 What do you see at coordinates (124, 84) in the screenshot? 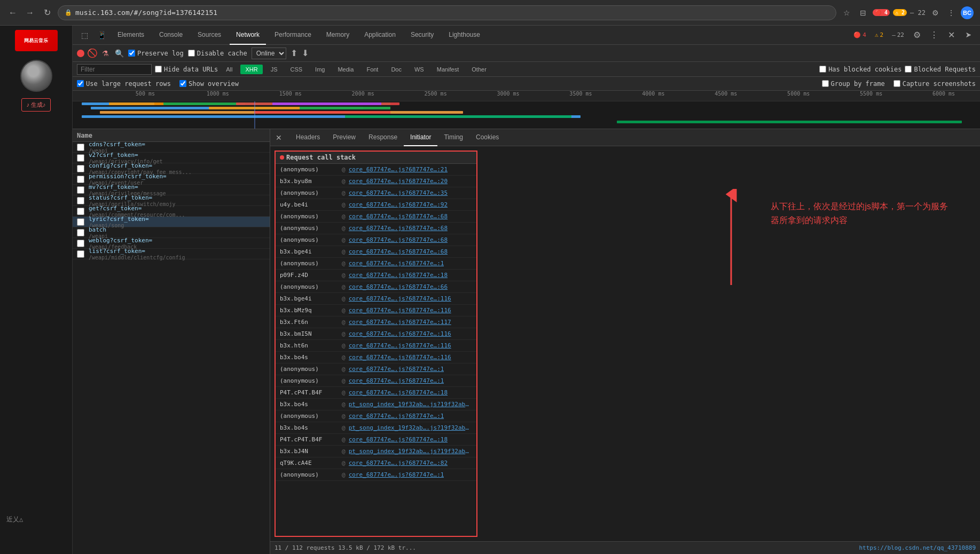
I see `large-rows-option: Use large request rows` at bounding box center [124, 84].